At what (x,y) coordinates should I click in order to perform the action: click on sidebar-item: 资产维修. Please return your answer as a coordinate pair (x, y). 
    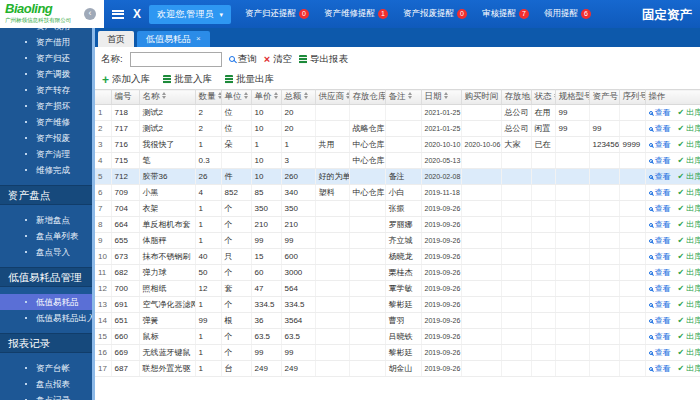
    Looking at the image, I should click on (48, 122).